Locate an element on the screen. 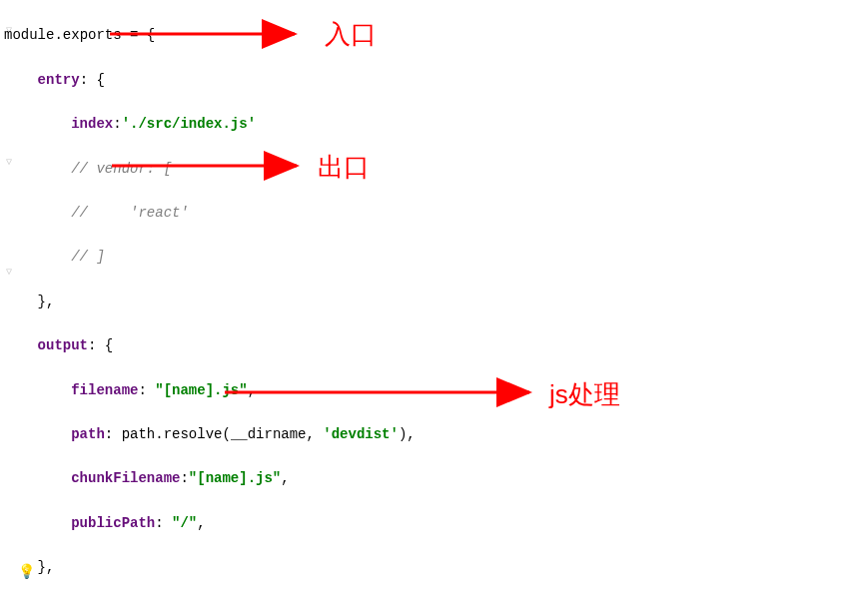  annotation-arrow-js is located at coordinates (385, 394).